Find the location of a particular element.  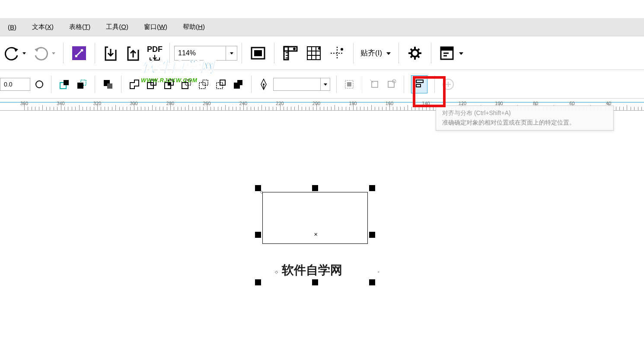

menu-item-table: 表格(T) is located at coordinates (80, 27).